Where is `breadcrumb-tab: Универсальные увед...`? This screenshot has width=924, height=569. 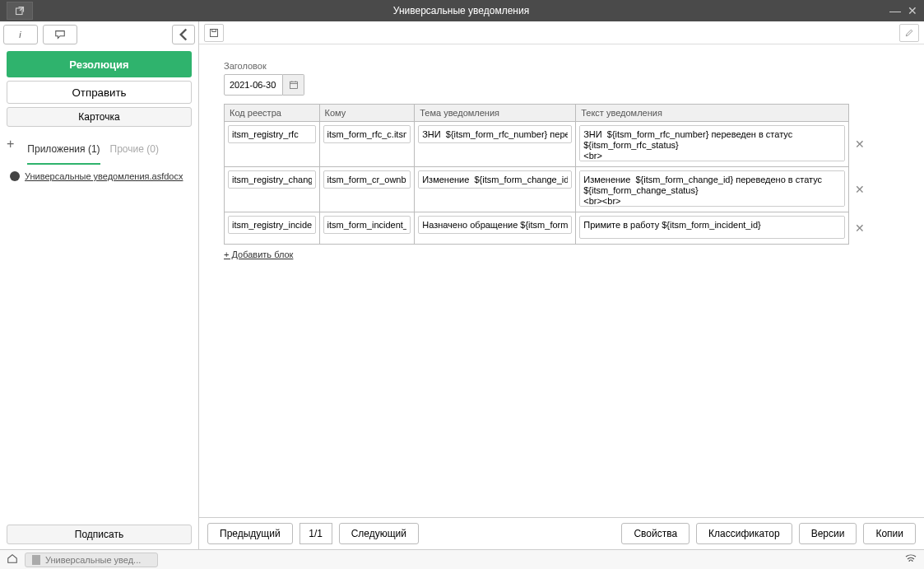
breadcrumb-tab: Универсальные увед... is located at coordinates (91, 560).